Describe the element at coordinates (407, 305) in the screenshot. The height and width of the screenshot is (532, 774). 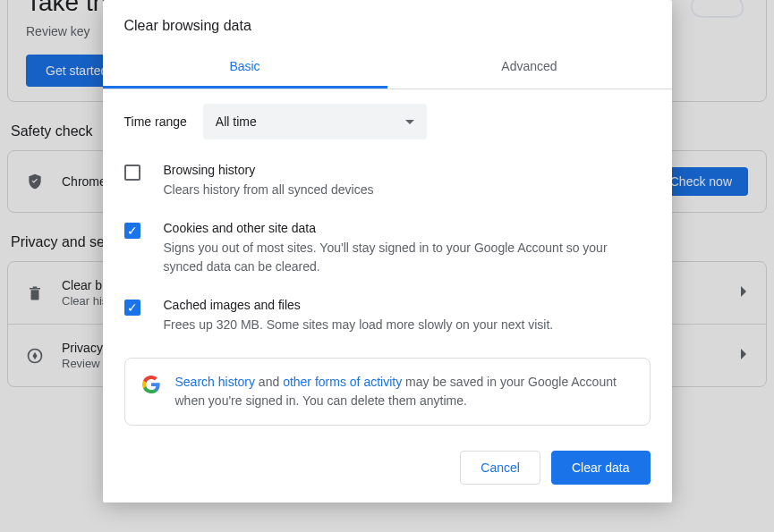
I see `option-title: Cached images and files` at that location.